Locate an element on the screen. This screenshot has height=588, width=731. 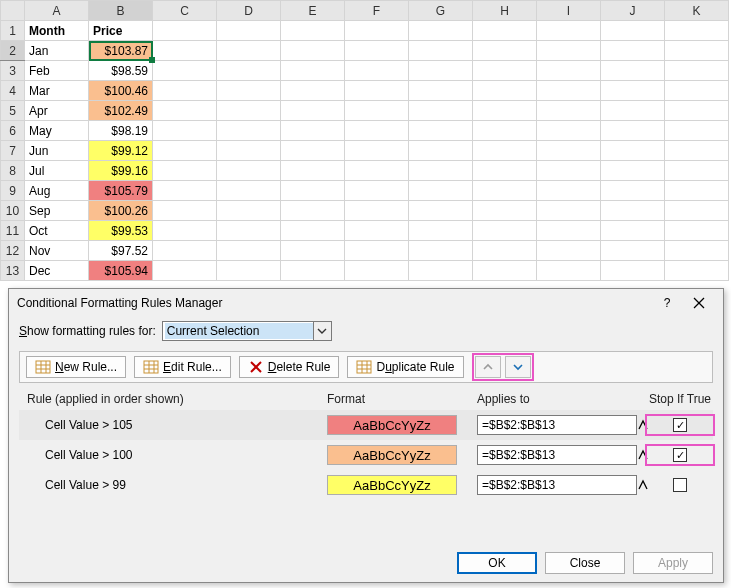
cell-I11 is located at coordinates (569, 231).